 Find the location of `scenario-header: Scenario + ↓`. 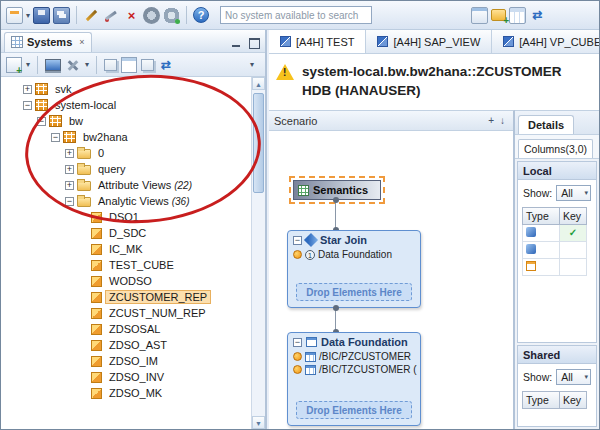

scenario-header: Scenario + ↓ is located at coordinates (391, 121).